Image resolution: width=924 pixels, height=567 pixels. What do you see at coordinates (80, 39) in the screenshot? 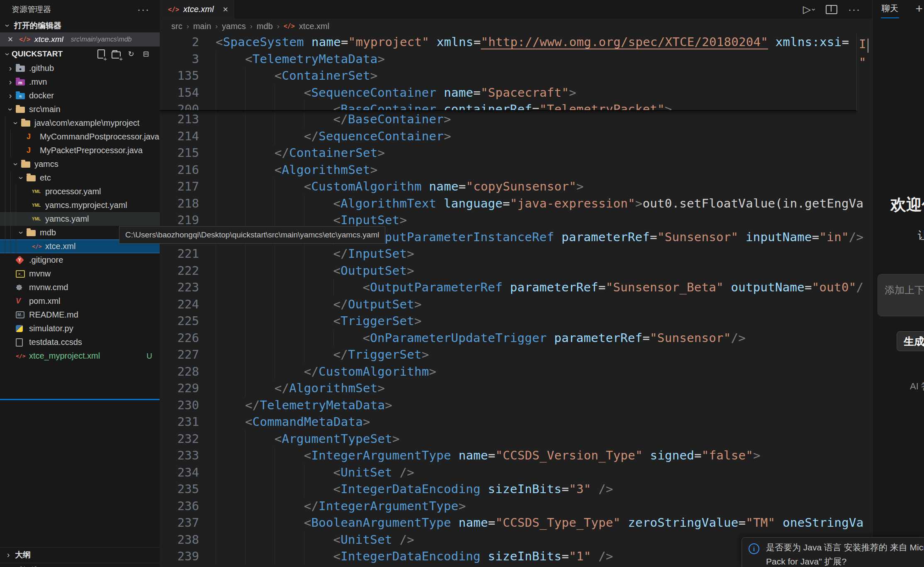
I see `open-editor-item-xtce: × </> xtce.xml src\main\yamcs\mdb` at bounding box center [80, 39].